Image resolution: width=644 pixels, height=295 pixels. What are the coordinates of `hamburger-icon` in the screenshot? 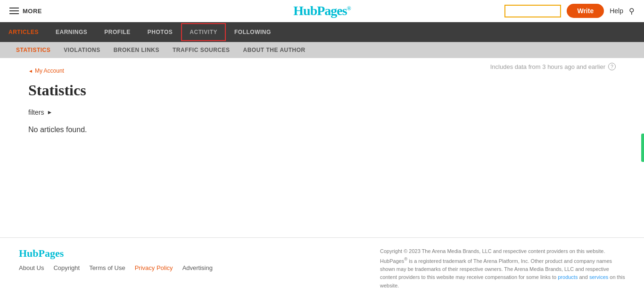 It's located at (14, 11).